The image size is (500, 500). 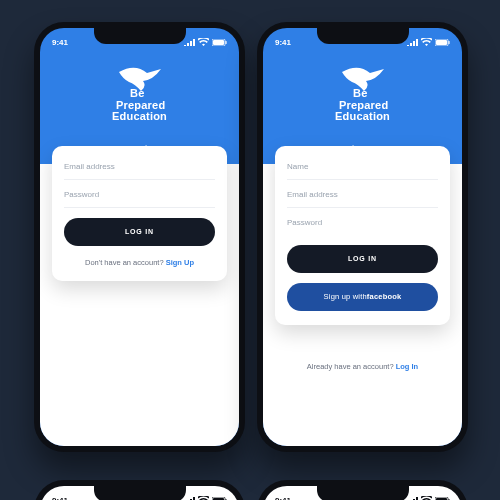 What do you see at coordinates (140, 262) in the screenshot?
I see `login-prompt: Don't have an account? Sign Up` at bounding box center [140, 262].